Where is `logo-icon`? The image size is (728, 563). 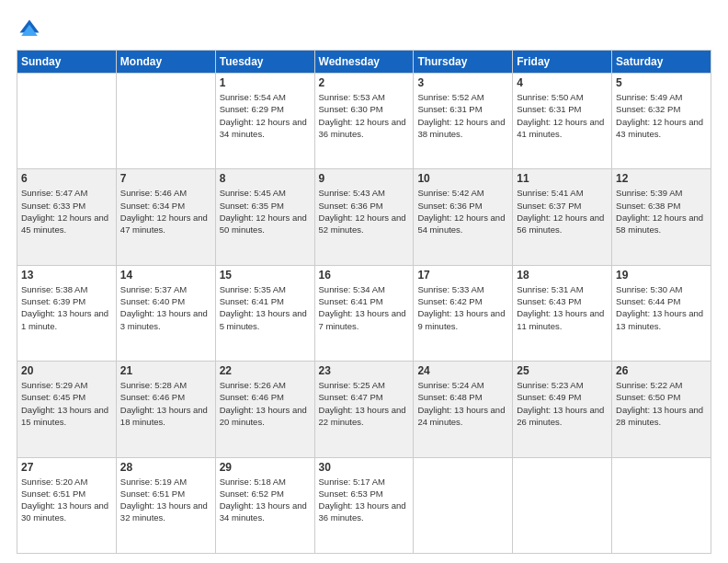 logo-icon is located at coordinates (29, 29).